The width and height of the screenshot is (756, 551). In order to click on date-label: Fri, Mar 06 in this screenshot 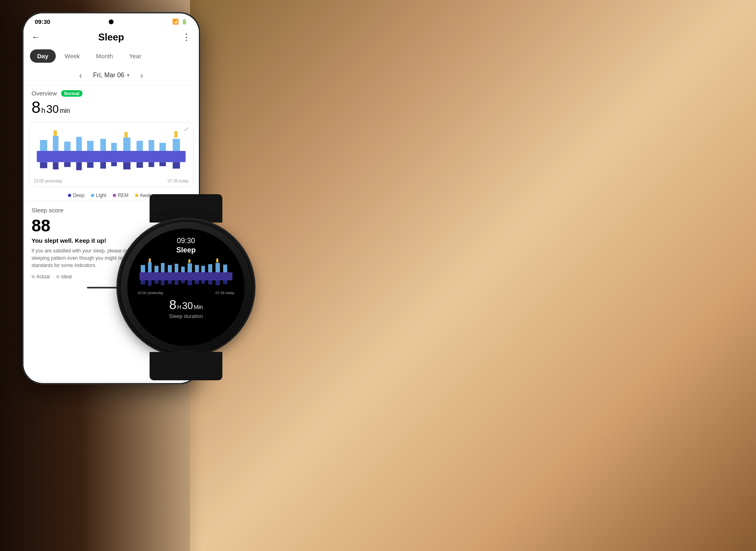, I will do `click(108, 75)`.